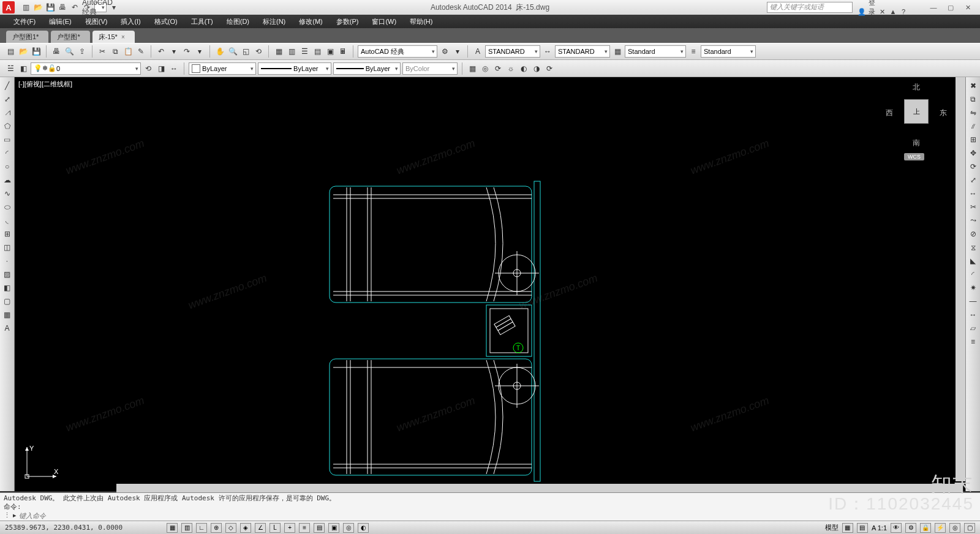  Describe the element at coordinates (7, 328) in the screenshot. I see `mtext-icon: A` at that location.